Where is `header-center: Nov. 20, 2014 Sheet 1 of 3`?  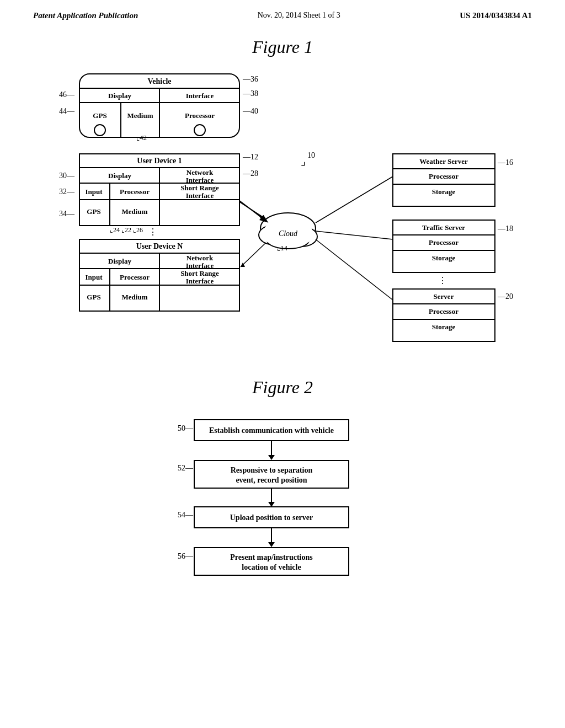
header-center: Nov. 20, 2014 Sheet 1 of 3 is located at coordinates (299, 15).